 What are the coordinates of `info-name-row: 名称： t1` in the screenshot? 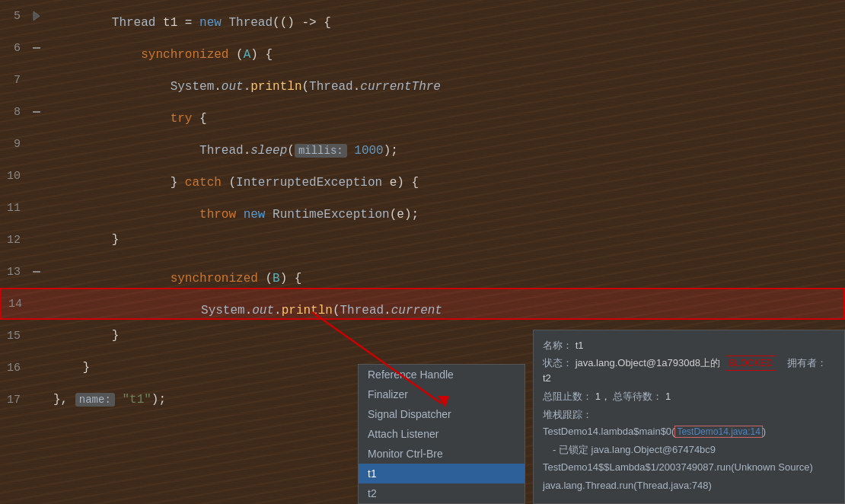 It's located at (689, 346).